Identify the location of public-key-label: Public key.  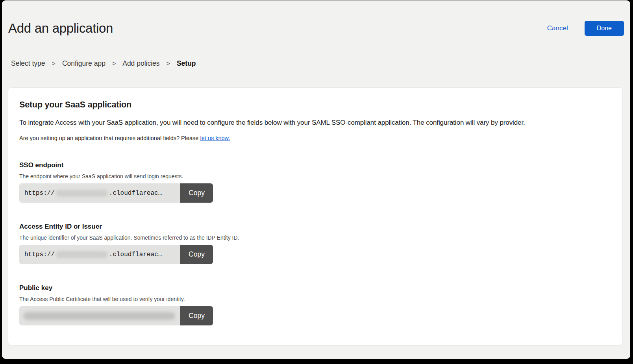
(315, 288).